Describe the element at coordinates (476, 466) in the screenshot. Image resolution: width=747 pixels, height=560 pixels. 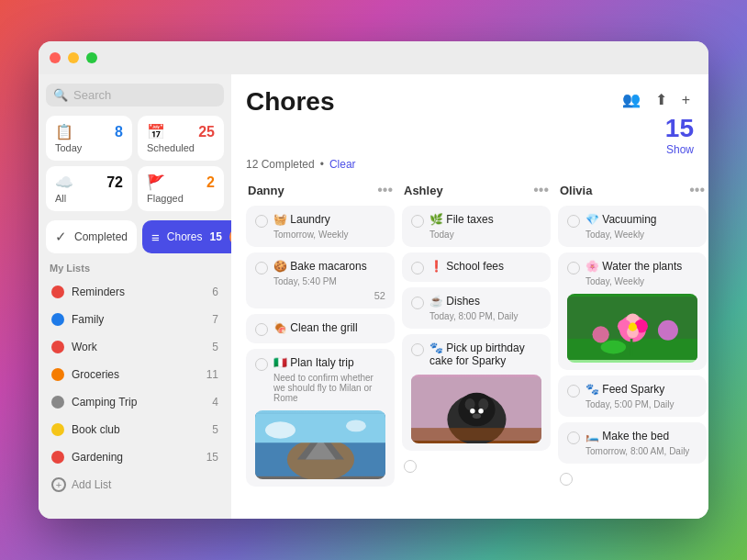
I see `ashley-bottom` at that location.